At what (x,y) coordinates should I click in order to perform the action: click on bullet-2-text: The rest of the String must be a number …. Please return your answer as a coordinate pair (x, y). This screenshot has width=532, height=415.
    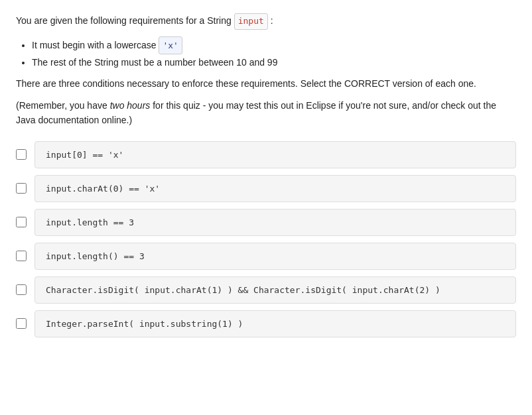
    Looking at the image, I should click on (155, 62).